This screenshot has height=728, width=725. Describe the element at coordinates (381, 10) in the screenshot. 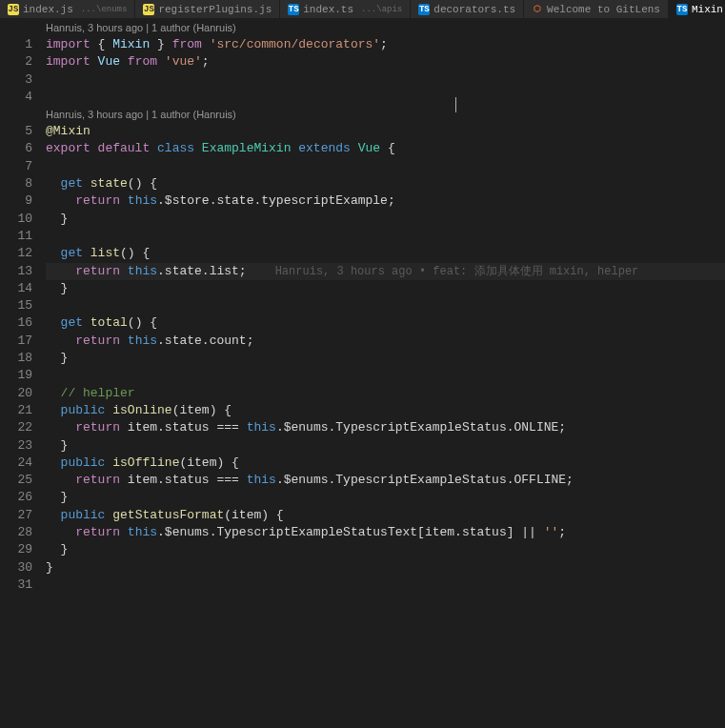

I see `tab-desc: ...\apis` at that location.